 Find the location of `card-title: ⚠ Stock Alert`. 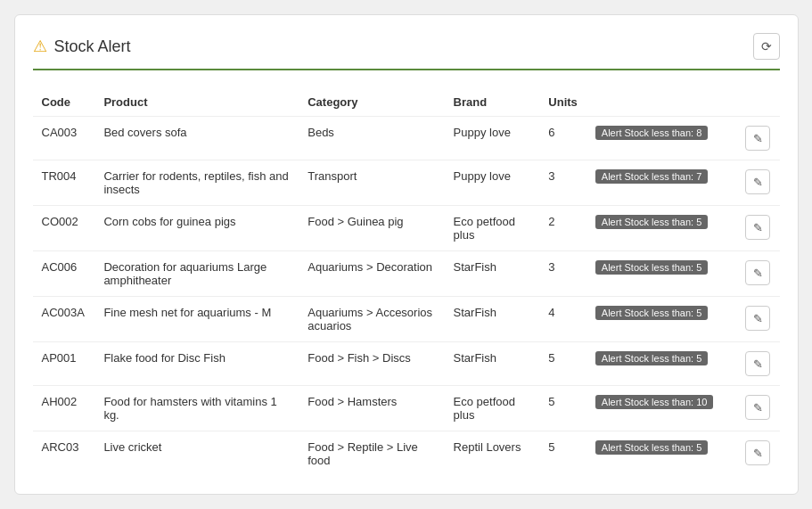

card-title: ⚠ Stock Alert is located at coordinates (82, 46).